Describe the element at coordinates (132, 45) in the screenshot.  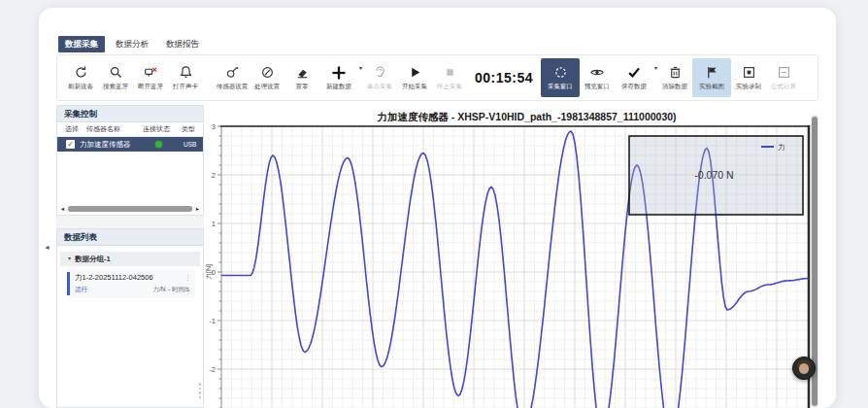
I see `main-tab-bar: 数据采集 数据分析 数据报告` at that location.